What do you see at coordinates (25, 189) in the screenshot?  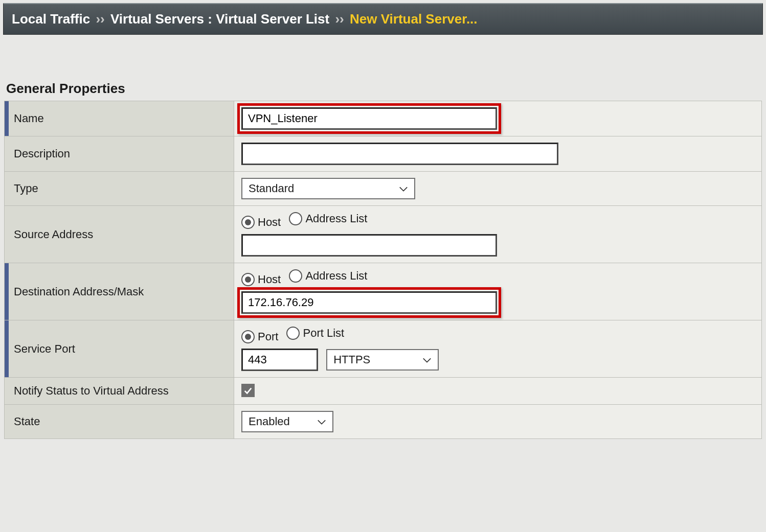 I see `label-type: Type` at bounding box center [25, 189].